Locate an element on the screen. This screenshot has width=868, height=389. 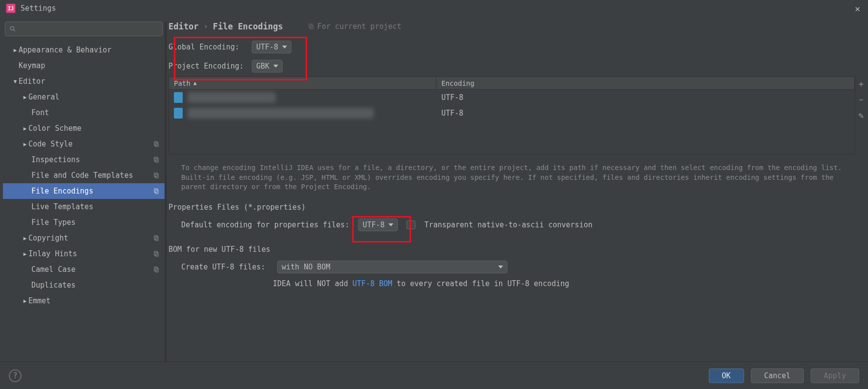
transparent-label: Transparent native-to-ascii conversion is located at coordinates (508, 225).